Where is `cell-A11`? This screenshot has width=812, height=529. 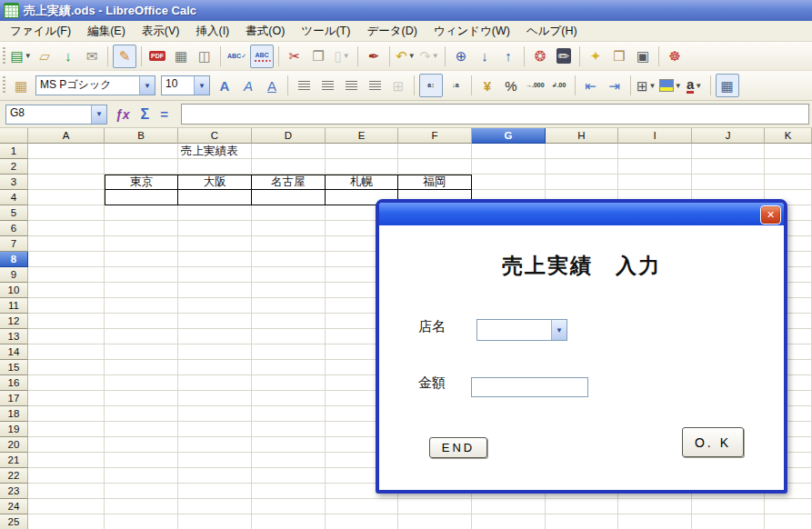 cell-A11 is located at coordinates (66, 305).